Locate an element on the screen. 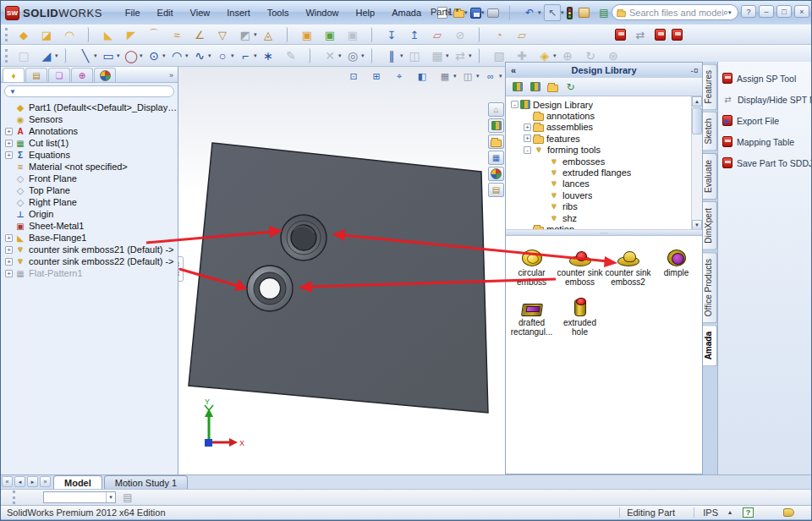 The image size is (812, 521). library-tree-item: shz is located at coordinates (601, 218).